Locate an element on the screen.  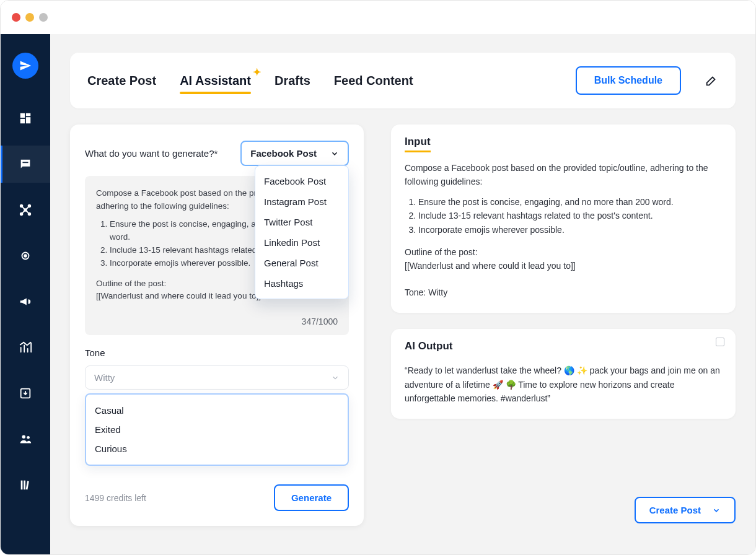
titlebar is located at coordinates (378, 17).